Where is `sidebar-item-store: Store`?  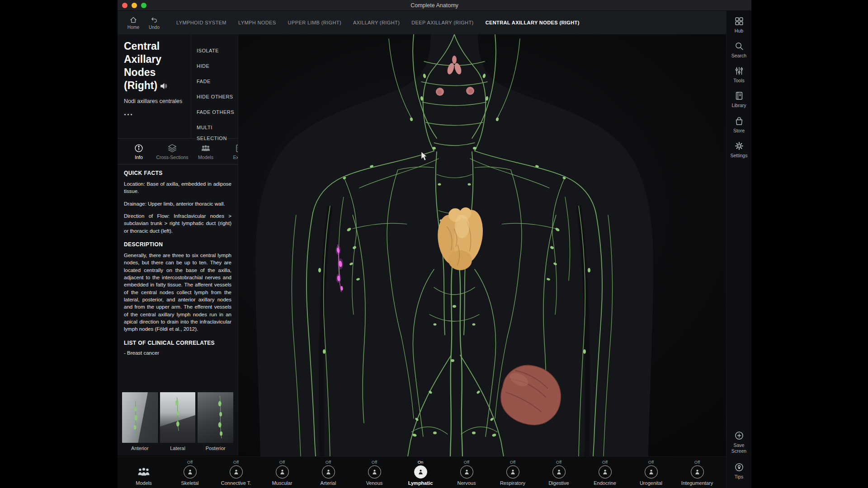 sidebar-item-store: Store is located at coordinates (739, 125).